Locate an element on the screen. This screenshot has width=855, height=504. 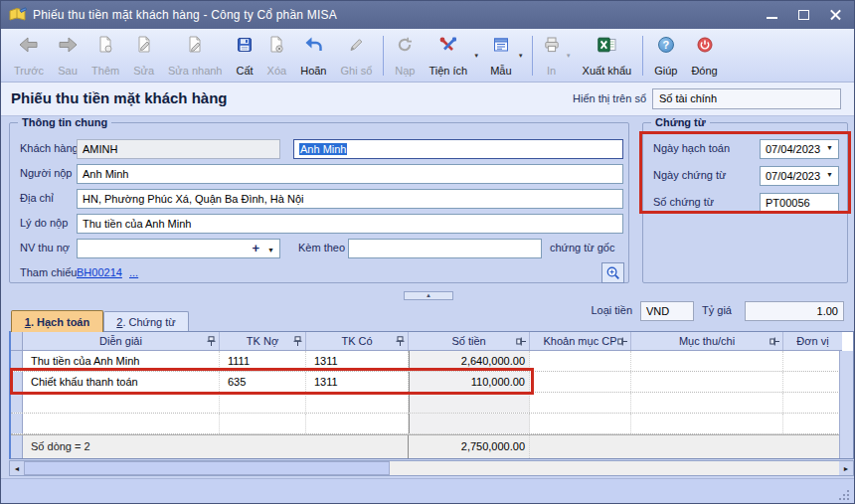
scrollbar-thumb is located at coordinates (207, 468).